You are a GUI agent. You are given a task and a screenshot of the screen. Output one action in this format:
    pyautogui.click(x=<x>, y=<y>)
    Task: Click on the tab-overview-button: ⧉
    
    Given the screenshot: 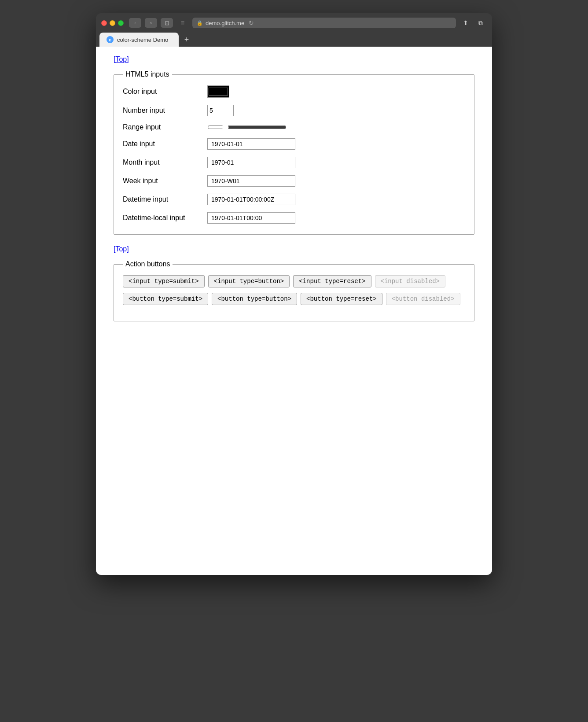 What is the action you would take?
    pyautogui.click(x=481, y=23)
    